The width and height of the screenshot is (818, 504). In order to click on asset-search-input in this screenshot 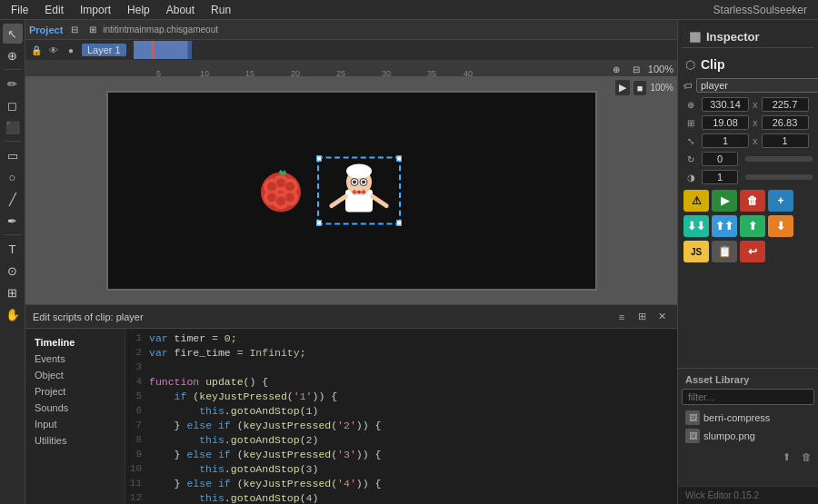, I will do `click(748, 397)`.